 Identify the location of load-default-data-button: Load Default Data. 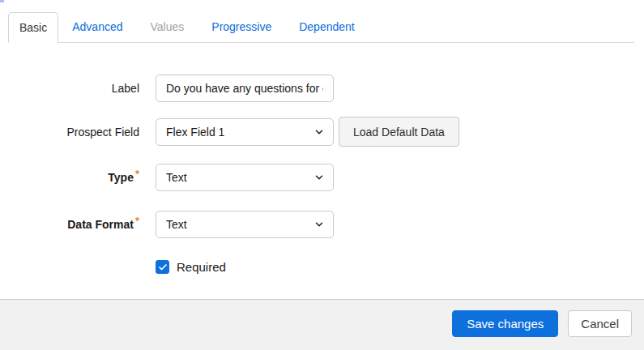
(399, 131).